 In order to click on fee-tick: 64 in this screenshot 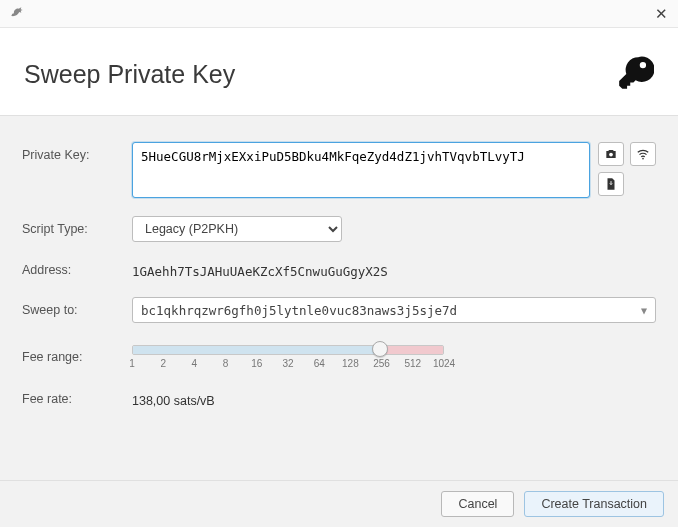, I will do `click(320, 364)`.